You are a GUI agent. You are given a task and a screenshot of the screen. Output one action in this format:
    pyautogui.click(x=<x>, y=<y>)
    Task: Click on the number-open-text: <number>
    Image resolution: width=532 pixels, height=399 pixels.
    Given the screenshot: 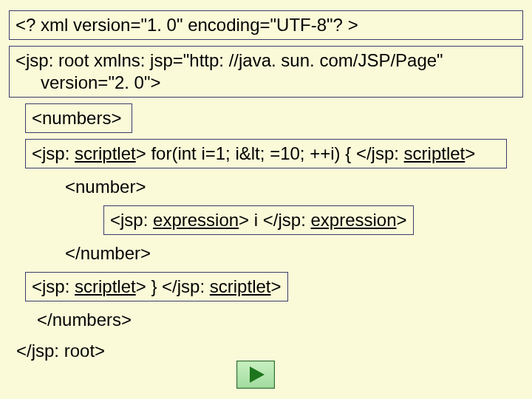 What is the action you would take?
    pyautogui.click(x=105, y=186)
    